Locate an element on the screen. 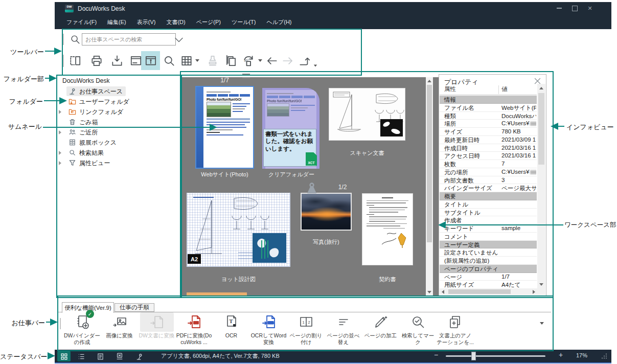  workspace-scroll-thumb is located at coordinates (429, 164).